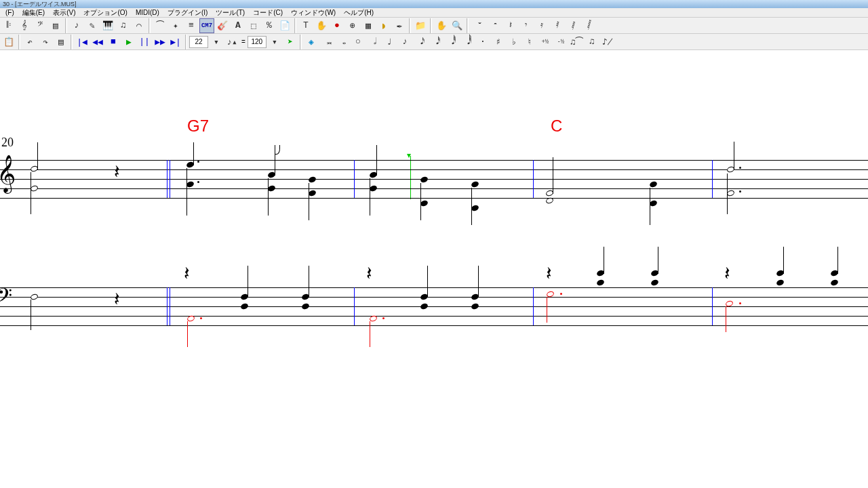  Describe the element at coordinates (478, 26) in the screenshot. I see `whole-rest-button: 𝄻` at that location.